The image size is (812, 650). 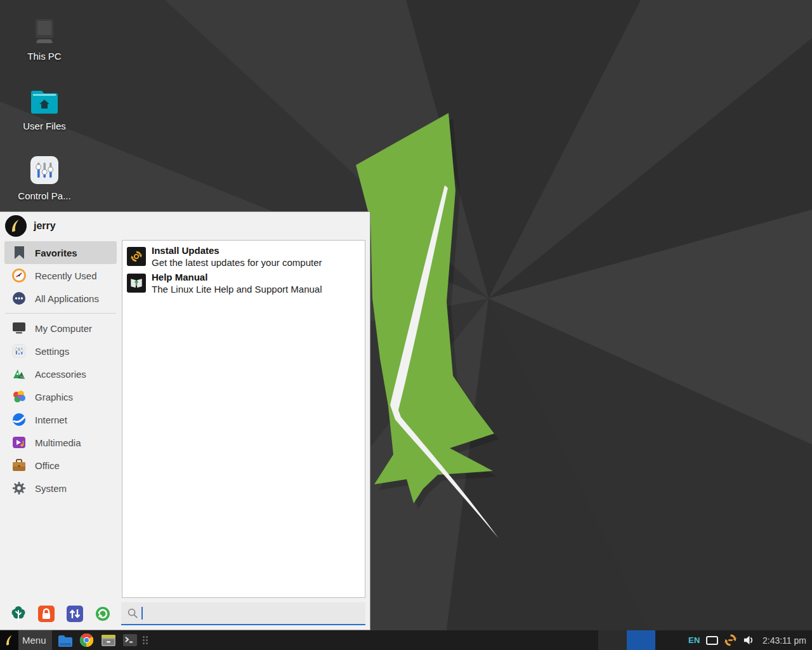 I want to click on gear-icon, so click(x=19, y=488).